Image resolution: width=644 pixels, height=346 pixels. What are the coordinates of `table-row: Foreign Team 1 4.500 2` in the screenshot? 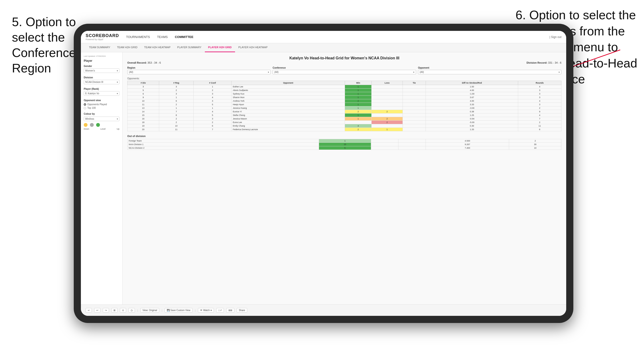 It's located at (344, 141).